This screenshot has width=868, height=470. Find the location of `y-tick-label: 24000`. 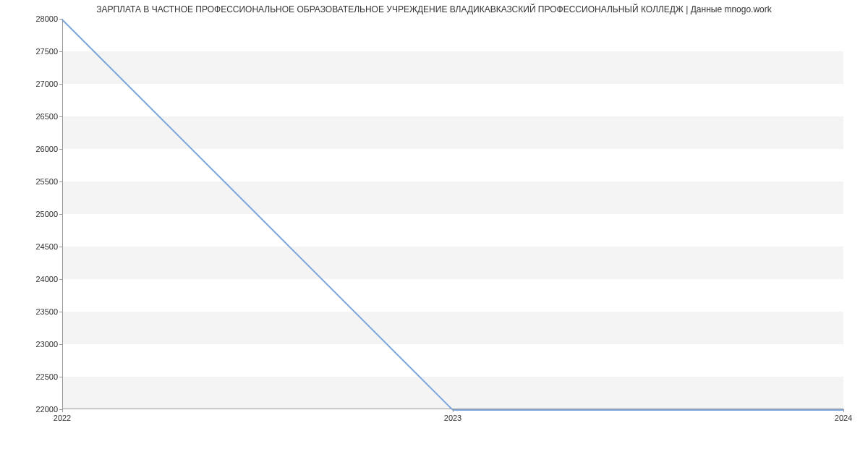

y-tick-label: 24000 is located at coordinates (33, 279).